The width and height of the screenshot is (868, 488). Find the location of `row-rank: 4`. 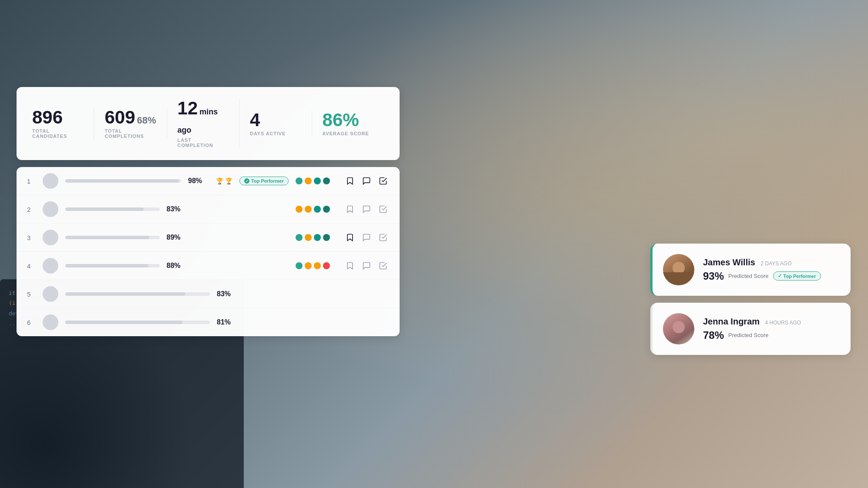

row-rank: 4 is located at coordinates (31, 266).